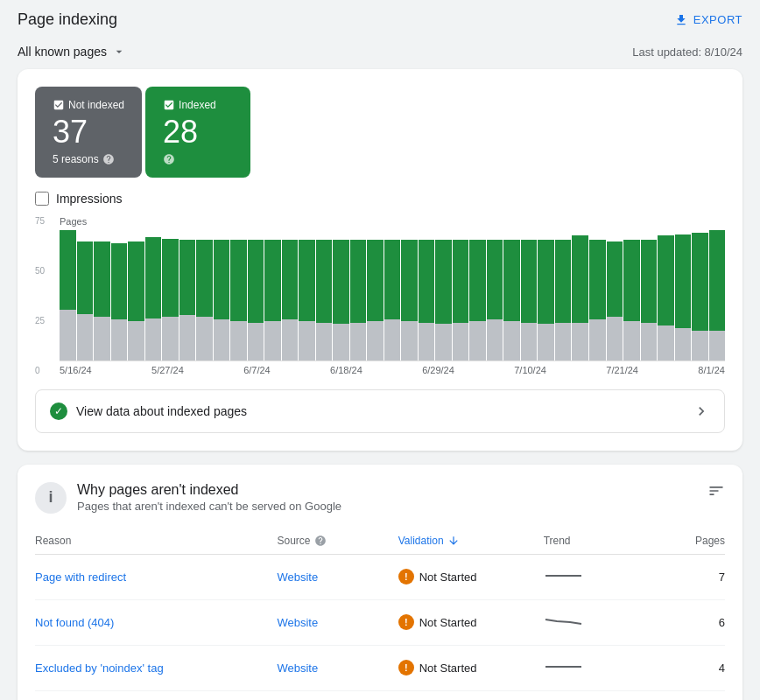 The width and height of the screenshot is (760, 700). Describe the element at coordinates (387, 490) in the screenshot. I see `section-title: Why pages aren't indexed` at that location.